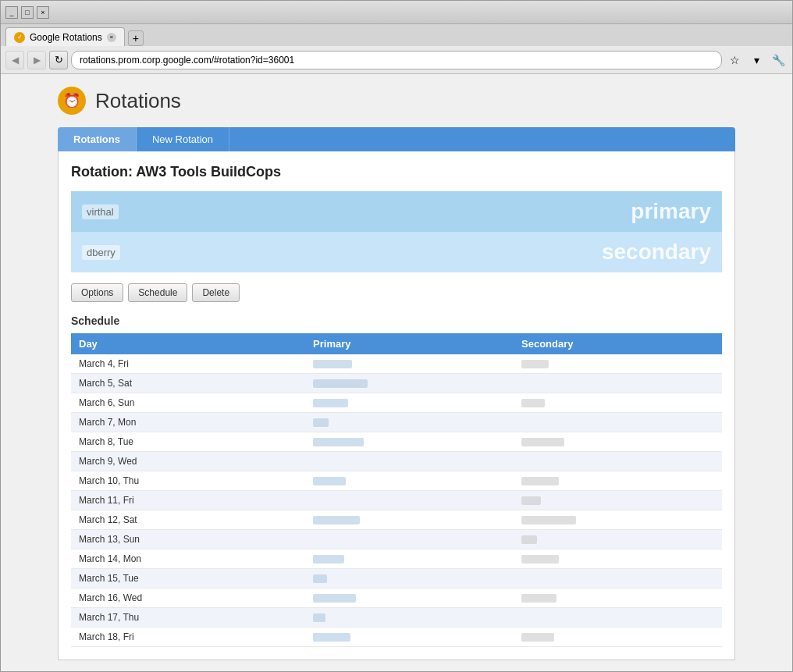 The width and height of the screenshot is (793, 672). What do you see at coordinates (72, 101) in the screenshot?
I see `clock-icon: ⏰` at bounding box center [72, 101].